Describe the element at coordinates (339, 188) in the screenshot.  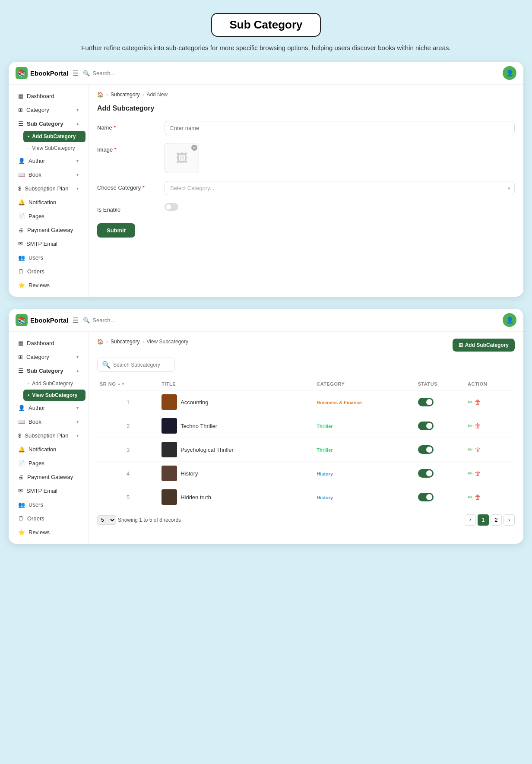
I see `category-select-wrap: Select Category... ▾` at that location.